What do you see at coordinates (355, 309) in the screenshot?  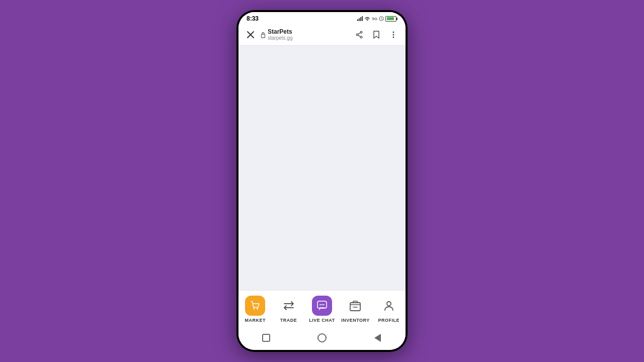 I see `nav-item-inventory: INVENTORY` at bounding box center [355, 309].